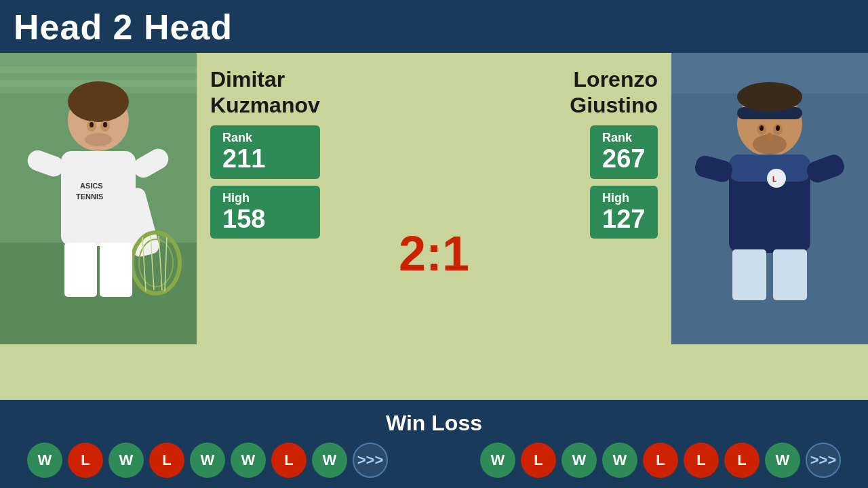  Describe the element at coordinates (265, 198) in the screenshot. I see `player1-high-label: High` at that location.